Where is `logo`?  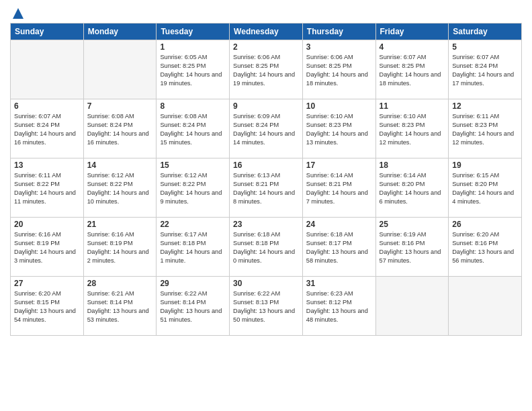
logo is located at coordinates (17, 12).